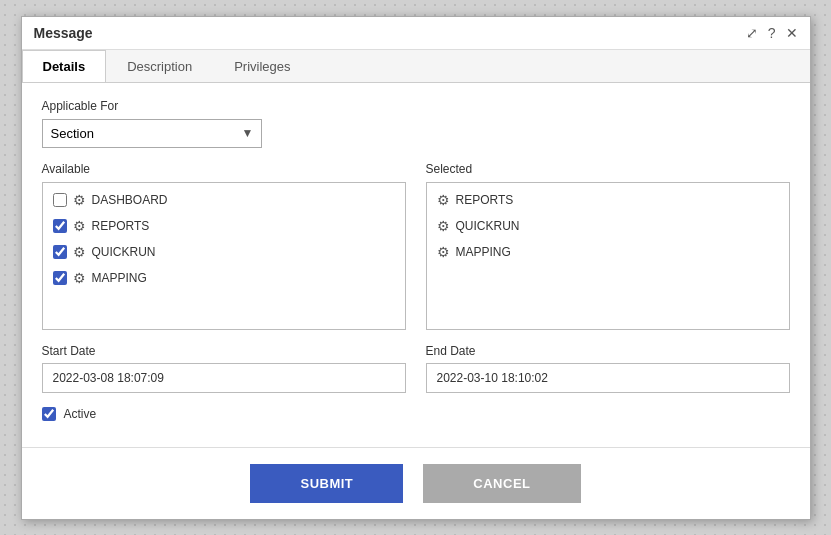 The width and height of the screenshot is (831, 535). Describe the element at coordinates (152, 134) in the screenshot. I see `applicable-for-select: Section` at that location.